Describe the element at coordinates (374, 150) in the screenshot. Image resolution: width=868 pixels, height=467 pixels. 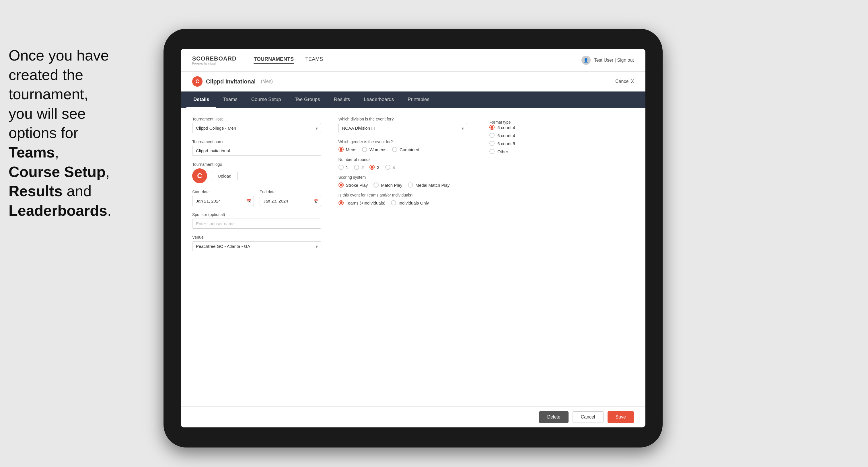
I see `gender-womens: Womens` at that location.